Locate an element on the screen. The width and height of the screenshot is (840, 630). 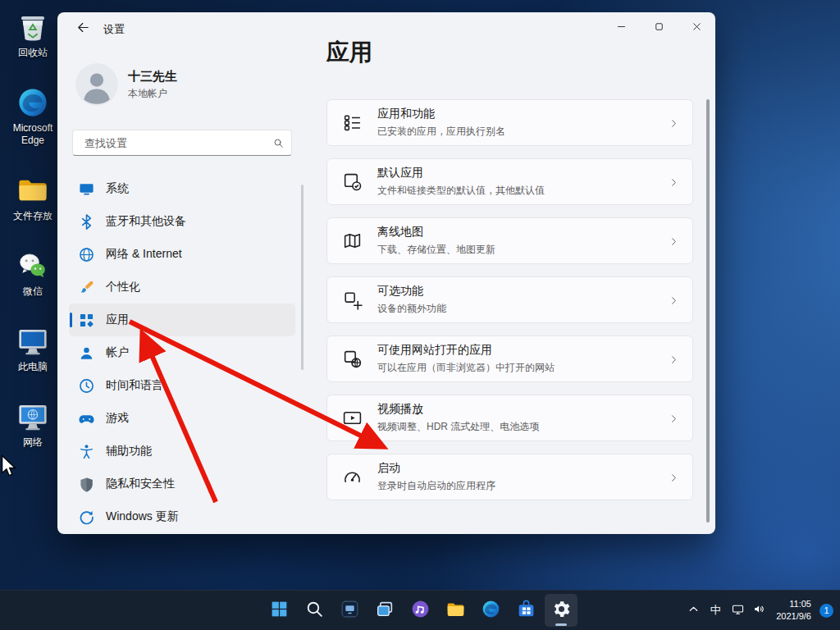
recycle-bin-icon is located at coordinates (33, 27).